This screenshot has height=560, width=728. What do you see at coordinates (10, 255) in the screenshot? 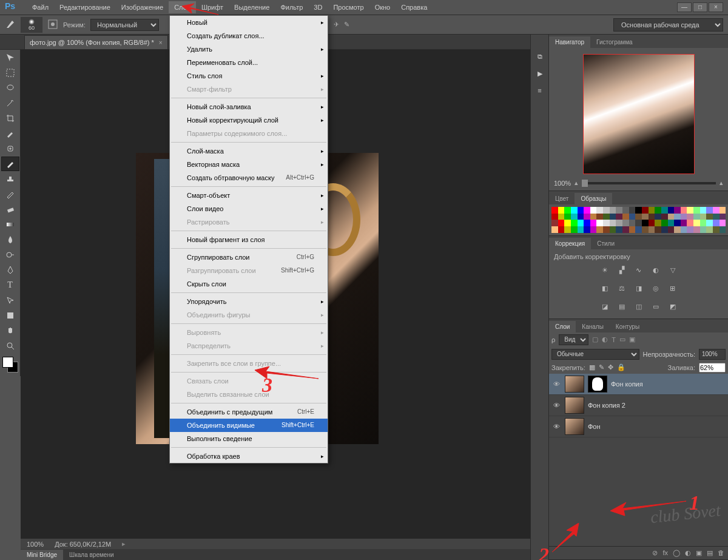
I see `dodge-tool` at bounding box center [10, 255].